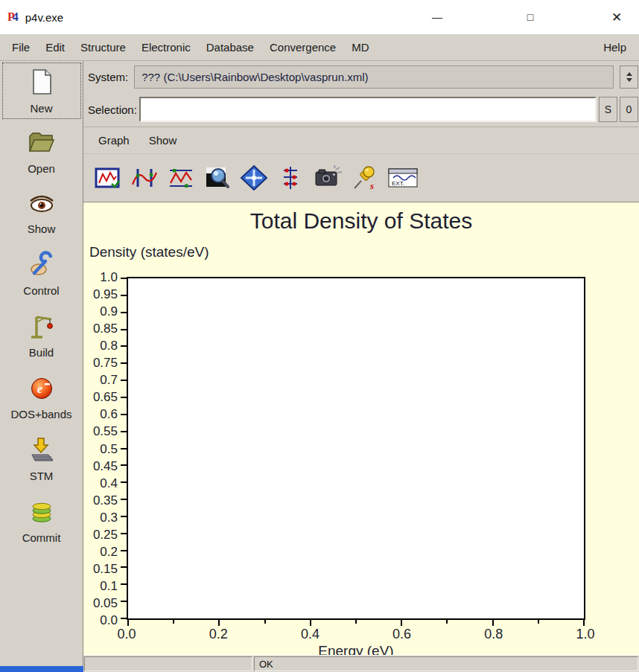  I want to click on pushpin-icon: s, so click(365, 178).